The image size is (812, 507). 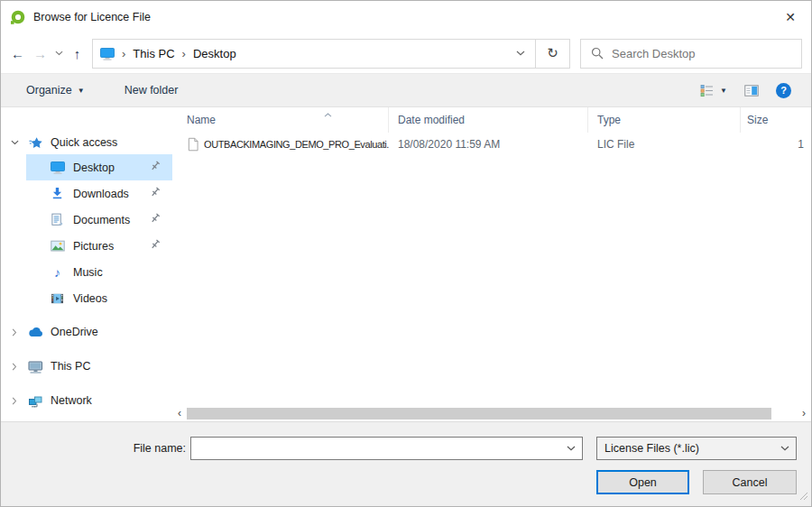 I want to click on column-label: Size, so click(x=758, y=120).